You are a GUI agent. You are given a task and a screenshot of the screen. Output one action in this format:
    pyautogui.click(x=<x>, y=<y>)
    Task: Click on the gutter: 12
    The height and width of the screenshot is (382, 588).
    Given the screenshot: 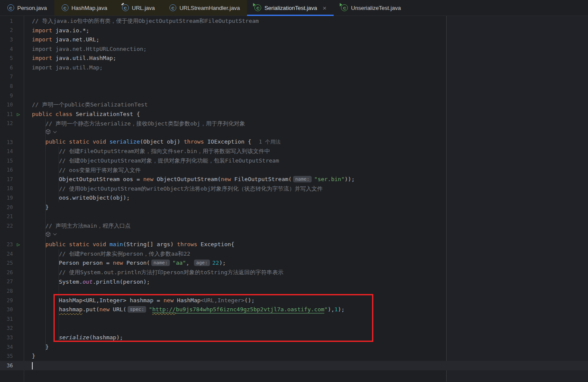 What is the action you would take?
    pyautogui.click(x=12, y=124)
    